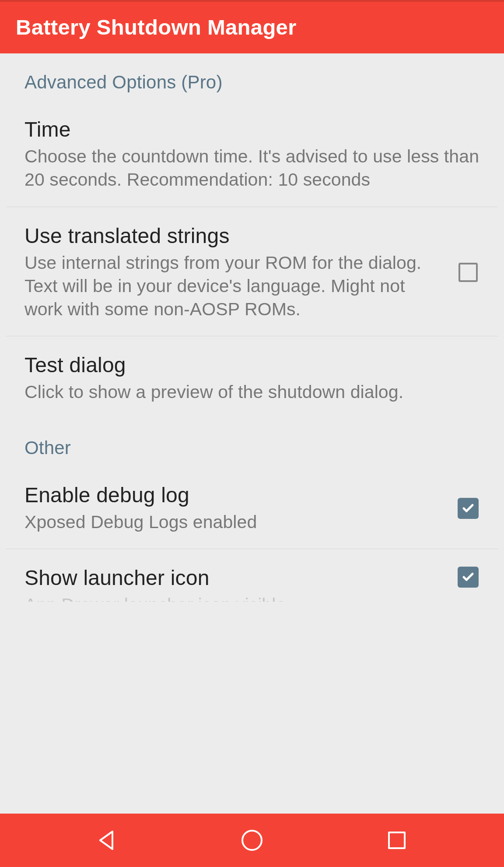  Describe the element at coordinates (252, 130) in the screenshot. I see `pref-title: Time` at that location.